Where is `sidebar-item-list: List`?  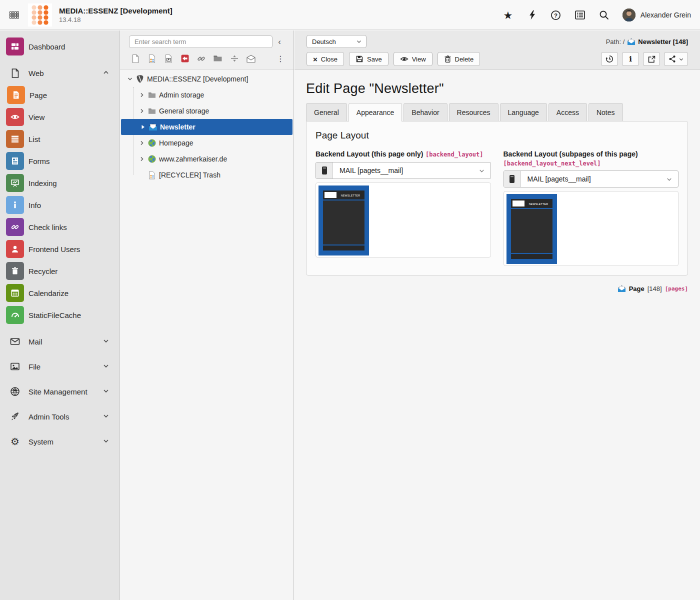
sidebar-item-list: List is located at coordinates (60, 139).